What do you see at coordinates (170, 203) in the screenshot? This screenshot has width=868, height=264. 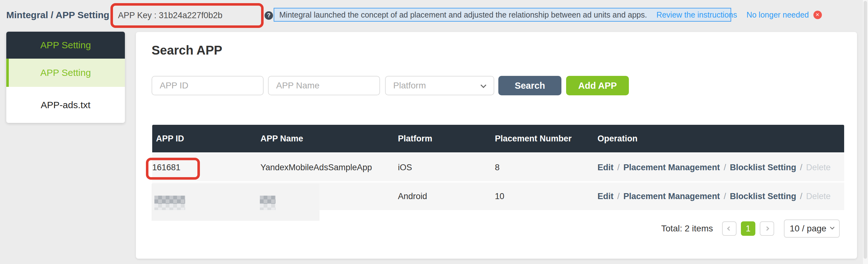 I see `app-id-redaction-mosaic` at bounding box center [170, 203].